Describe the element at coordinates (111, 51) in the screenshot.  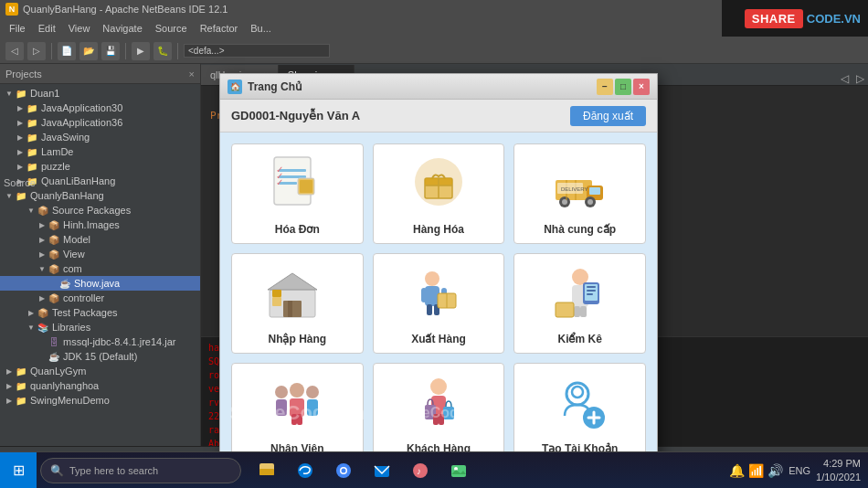
I see `save-button: 💾` at that location.